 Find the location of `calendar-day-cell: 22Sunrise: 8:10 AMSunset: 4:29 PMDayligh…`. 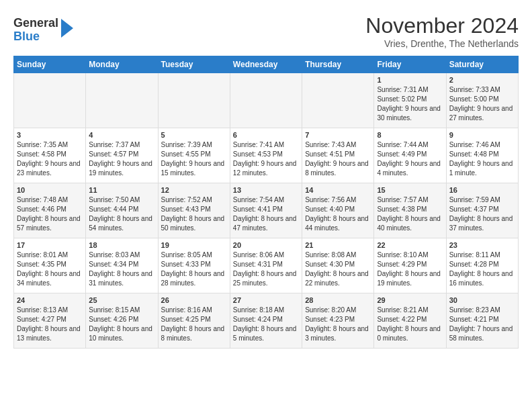

calendar-day-cell: 22Sunrise: 8:10 AMSunset: 4:29 PMDayligh… is located at coordinates (410, 266).